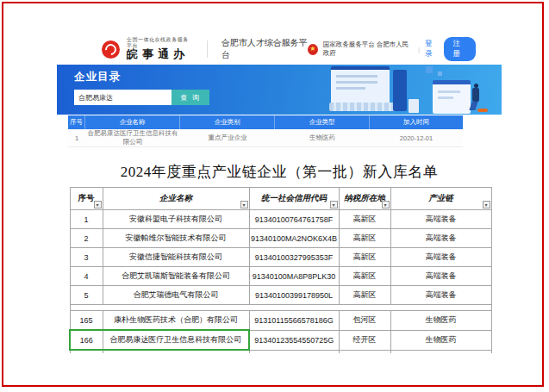  Describe the element at coordinates (176, 198) in the screenshot. I see `col-header-label: 企业名称` at that location.